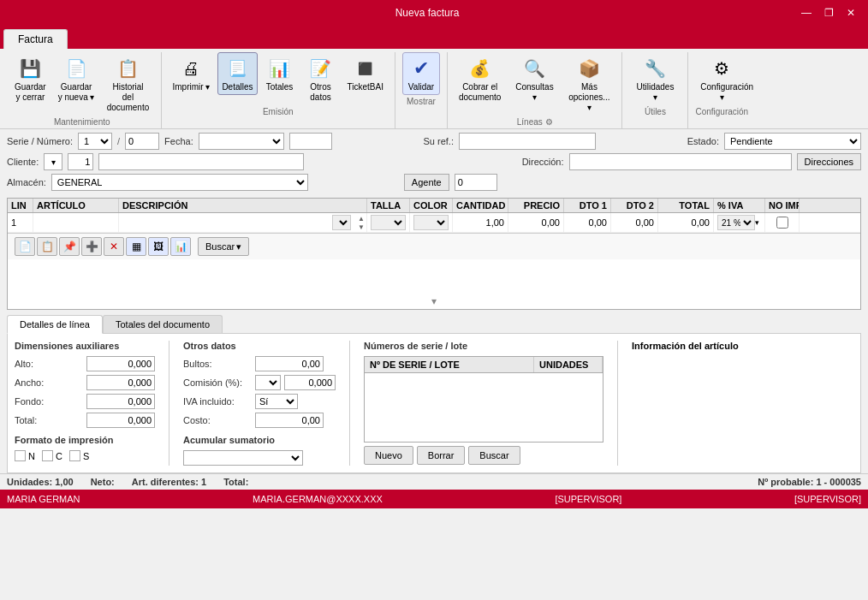  What do you see at coordinates (114, 247) in the screenshot?
I see `delete-line-button: ✕` at bounding box center [114, 247].